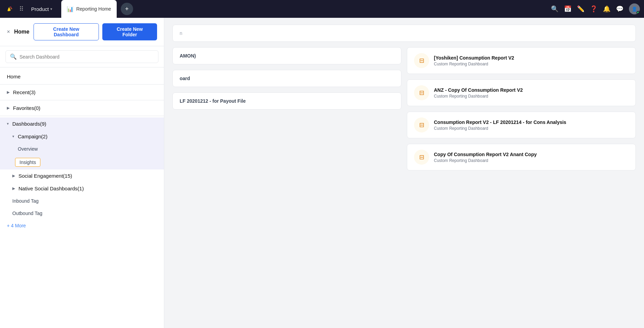  Describe the element at coordinates (45, 176) in the screenshot. I see `social-engagement-label: Social Engagement(15)` at that location.